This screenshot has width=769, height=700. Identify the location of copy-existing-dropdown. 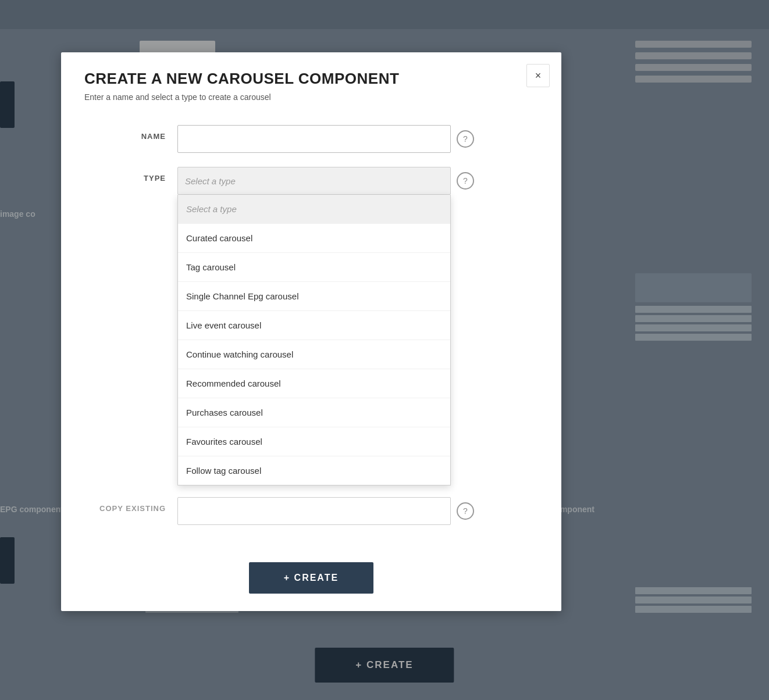
(314, 511).